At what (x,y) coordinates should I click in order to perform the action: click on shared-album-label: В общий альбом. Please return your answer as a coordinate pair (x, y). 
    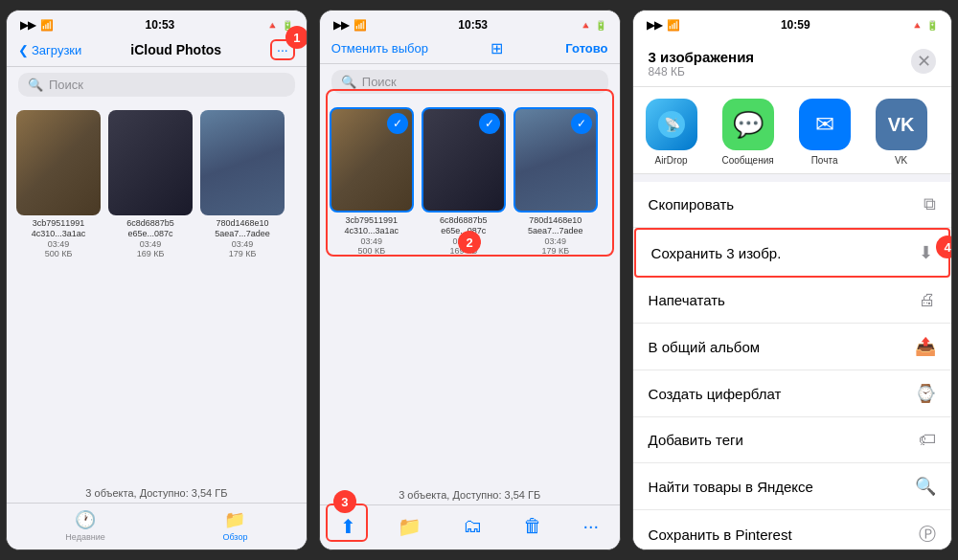
    Looking at the image, I should click on (705, 347).